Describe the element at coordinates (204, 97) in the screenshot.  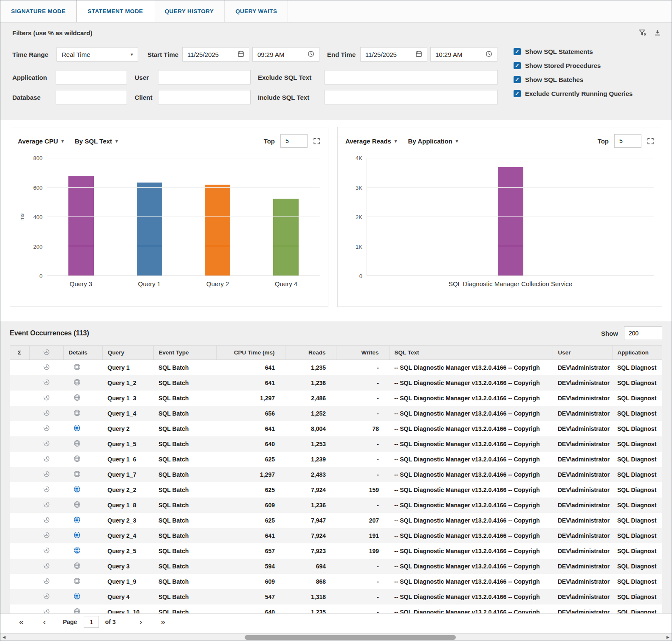
I see `client-input` at that location.